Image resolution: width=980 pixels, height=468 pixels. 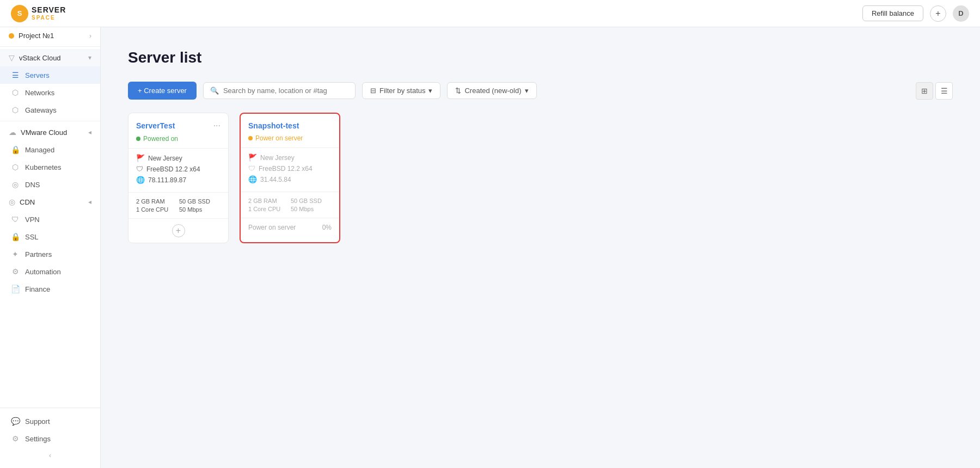 What do you see at coordinates (893, 13) in the screenshot?
I see `refill-balance-button: Refill balance` at bounding box center [893, 13].